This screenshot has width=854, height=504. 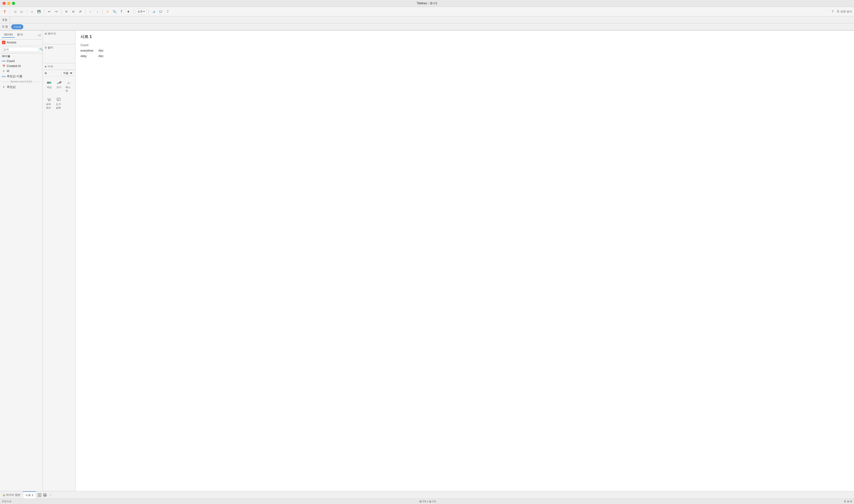 What do you see at coordinates (88, 51) in the screenshot?
I see `row-name-cell: everytime` at bounding box center [88, 51].